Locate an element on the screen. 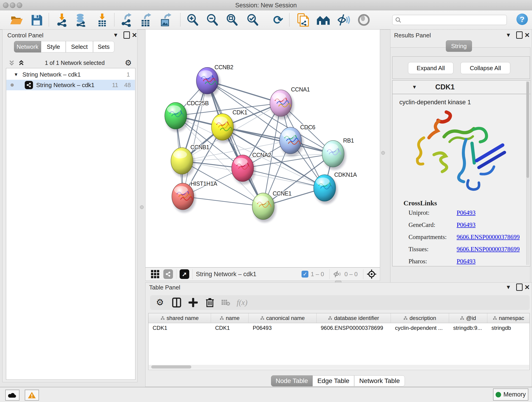  column-header-shared-name: shared name is located at coordinates (180, 318).